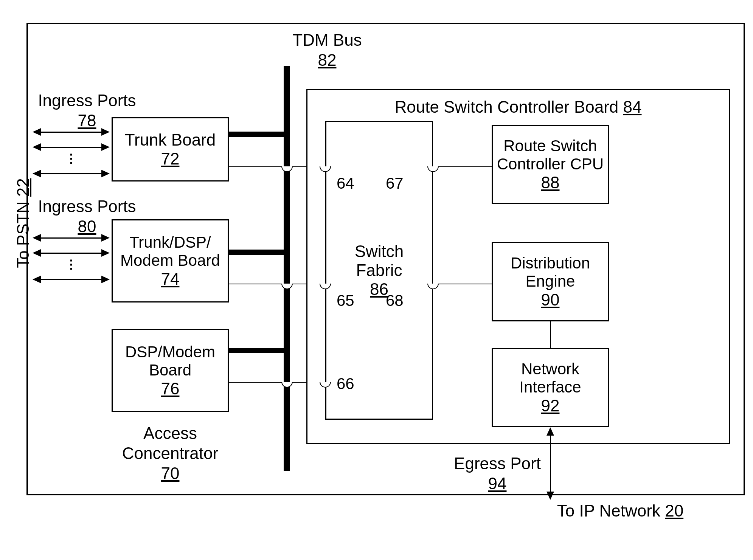 This screenshot has width=753, height=560. Describe the element at coordinates (87, 226) in the screenshot. I see `ingress2-ref: 80` at that location.